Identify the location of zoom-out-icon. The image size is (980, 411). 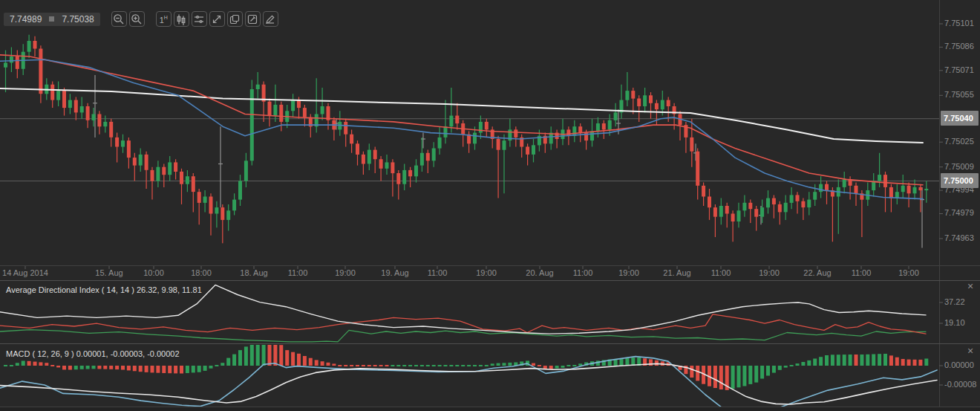
(119, 19).